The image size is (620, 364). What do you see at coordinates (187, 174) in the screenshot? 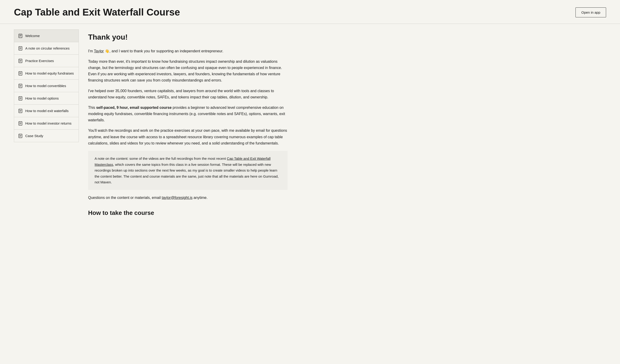
I see `blockquote-suffix: , which covers the same topics from this…` at bounding box center [187, 174].